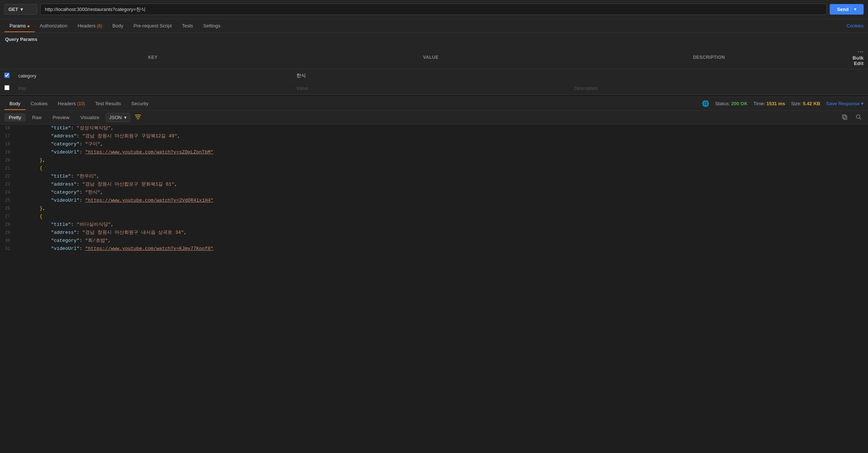 The image size is (868, 453). What do you see at coordinates (442, 201) in the screenshot?
I see `line-content-25: "videoUrl": "https://www.youtube.com/wat…` at bounding box center [442, 201].